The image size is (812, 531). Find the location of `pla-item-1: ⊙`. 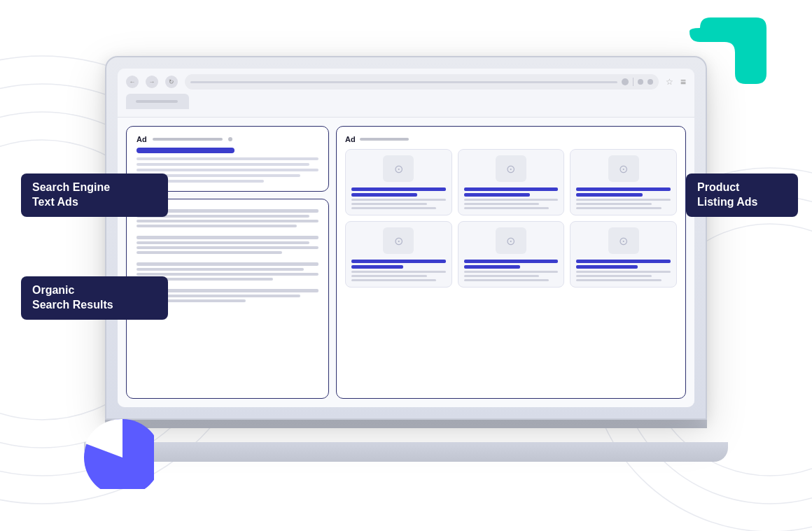

pla-item-1: ⊙ is located at coordinates (399, 182).